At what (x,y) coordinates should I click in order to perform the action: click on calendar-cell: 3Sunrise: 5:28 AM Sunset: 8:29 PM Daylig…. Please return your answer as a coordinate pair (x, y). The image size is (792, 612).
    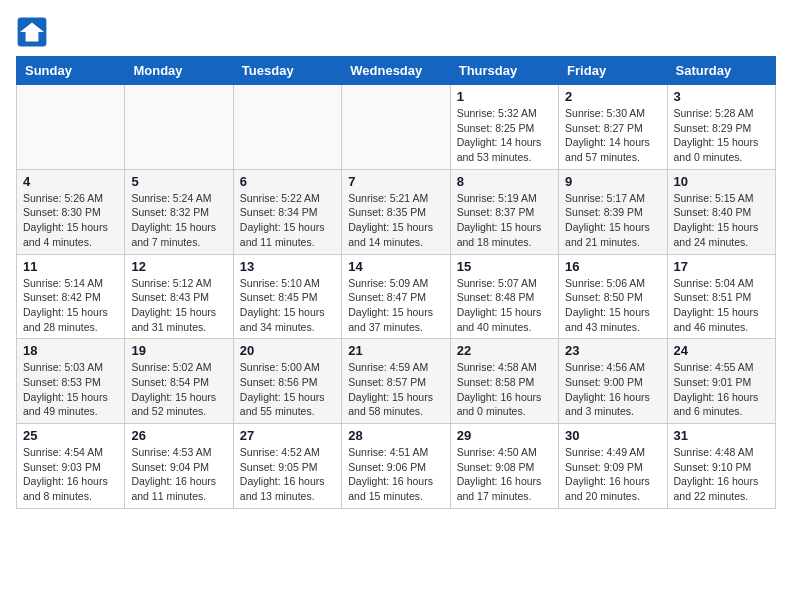
    Looking at the image, I should click on (721, 128).